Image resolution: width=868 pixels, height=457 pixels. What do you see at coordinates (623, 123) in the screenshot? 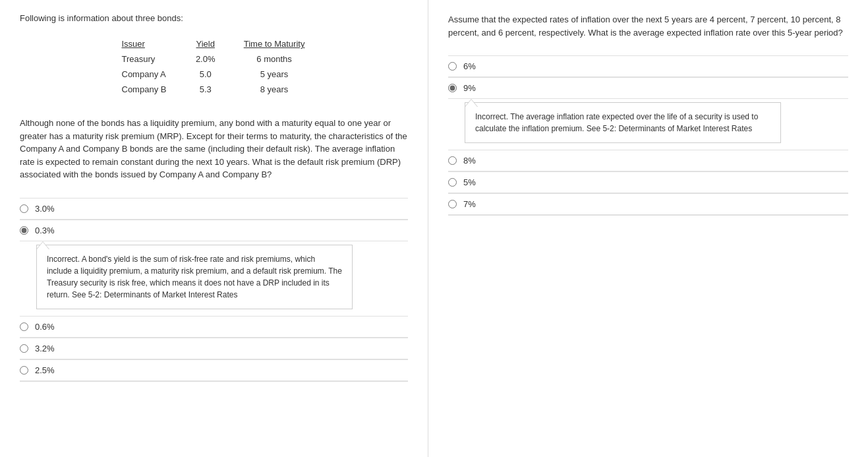
I see `feedback-box: Incorrect. The average inflation rate ex…` at bounding box center [623, 123].